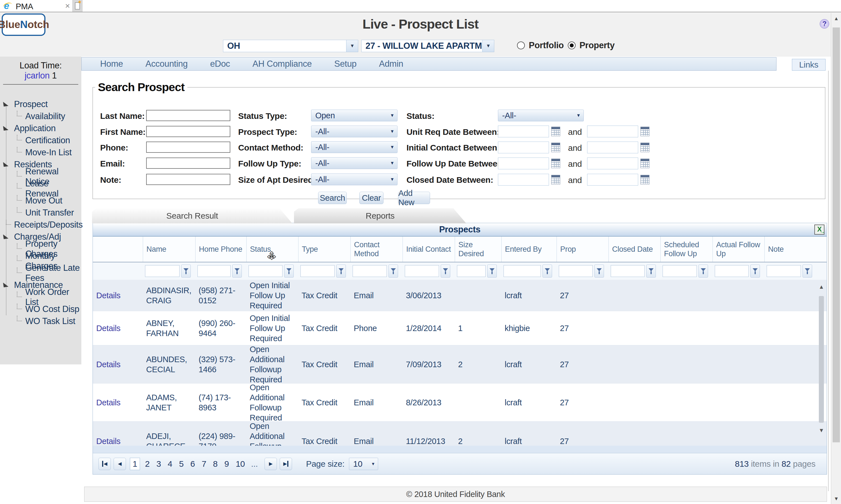  I want to click on menu-item-ah-compliance: AH Compliance, so click(282, 64).